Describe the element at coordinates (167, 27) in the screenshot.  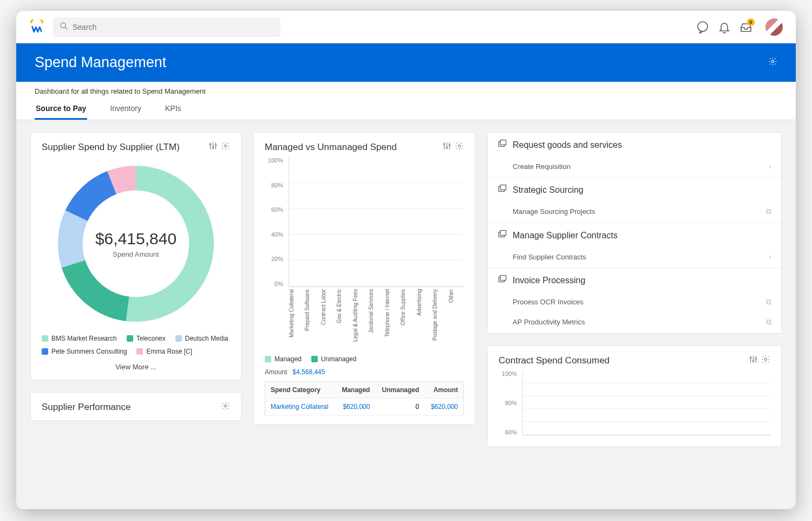
I see `search-box` at that location.